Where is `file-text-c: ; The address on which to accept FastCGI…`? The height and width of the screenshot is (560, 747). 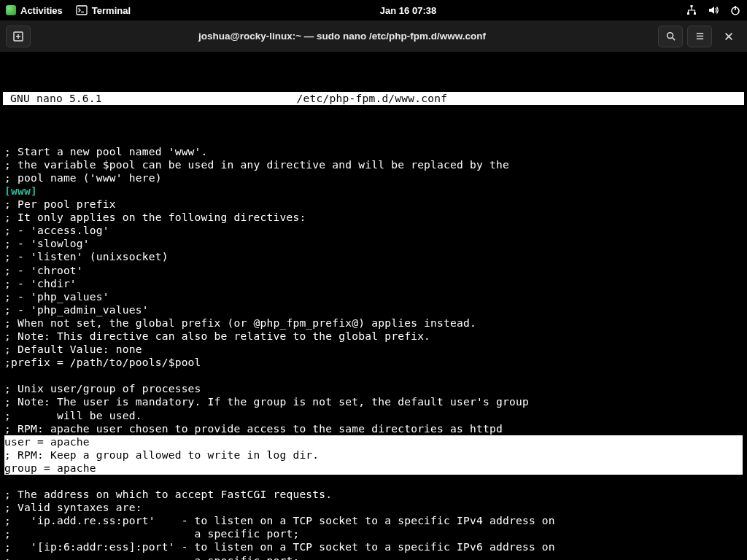 file-text-c: ; The address on which to accept FastCGI… is located at coordinates (280, 524).